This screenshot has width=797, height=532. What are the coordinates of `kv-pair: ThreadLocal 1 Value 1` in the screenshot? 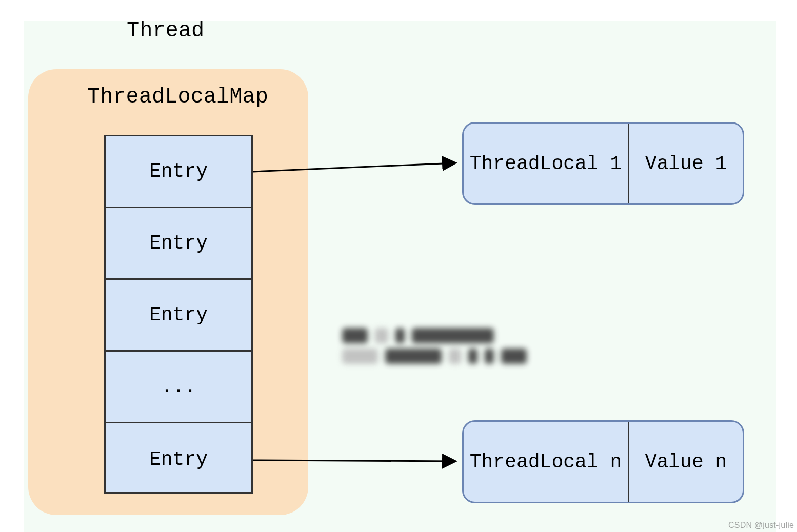 It's located at (603, 163).